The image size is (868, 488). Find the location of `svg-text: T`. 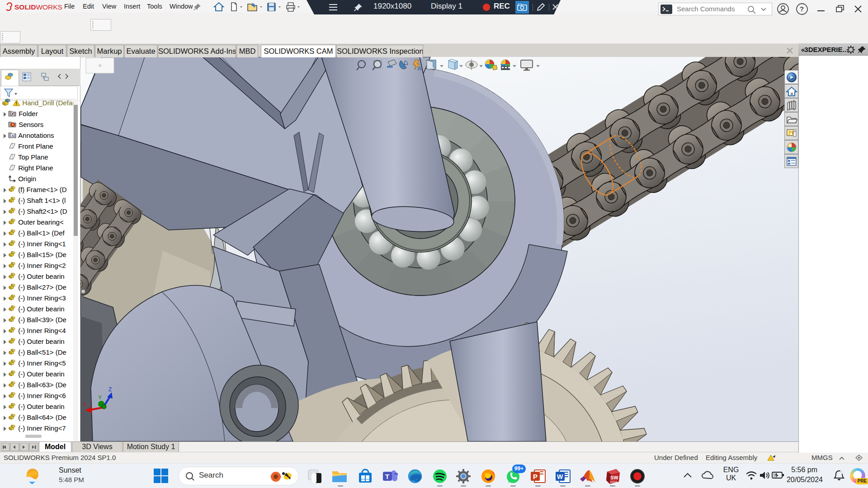

svg-text: T is located at coordinates (387, 476).